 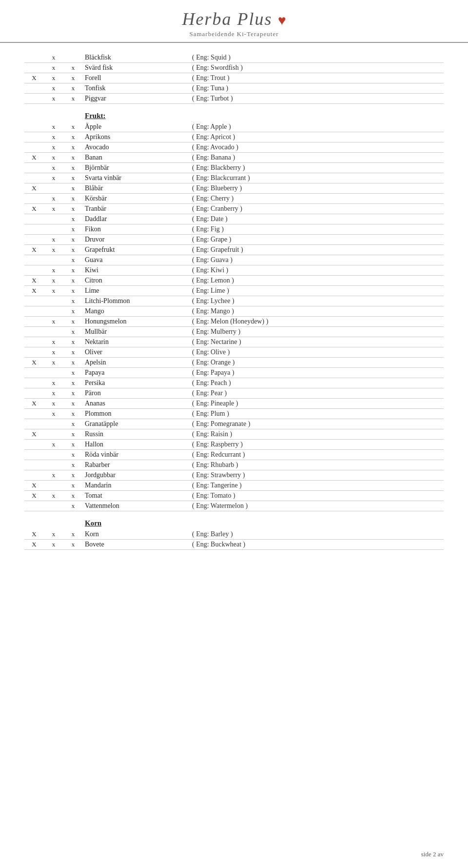 I want to click on food-name: Ananas, so click(x=136, y=404).